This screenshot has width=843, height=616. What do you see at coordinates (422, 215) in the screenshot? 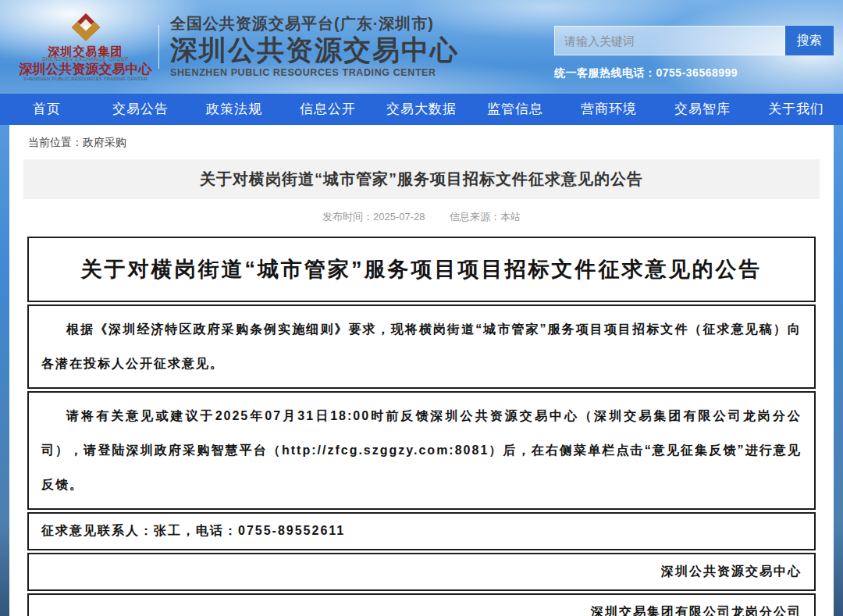
I see `article-meta: 发布时间：2025-07-28 信息来源：本站` at bounding box center [422, 215].